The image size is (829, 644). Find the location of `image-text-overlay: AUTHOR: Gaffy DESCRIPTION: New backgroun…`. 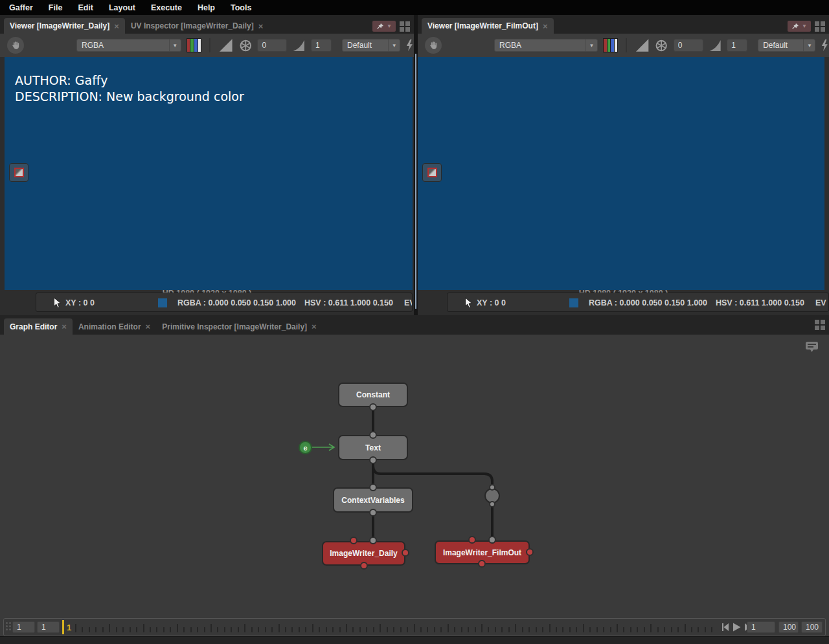

image-text-overlay: AUTHOR: Gaffy DESCRIPTION: New backgroun… is located at coordinates (130, 89).